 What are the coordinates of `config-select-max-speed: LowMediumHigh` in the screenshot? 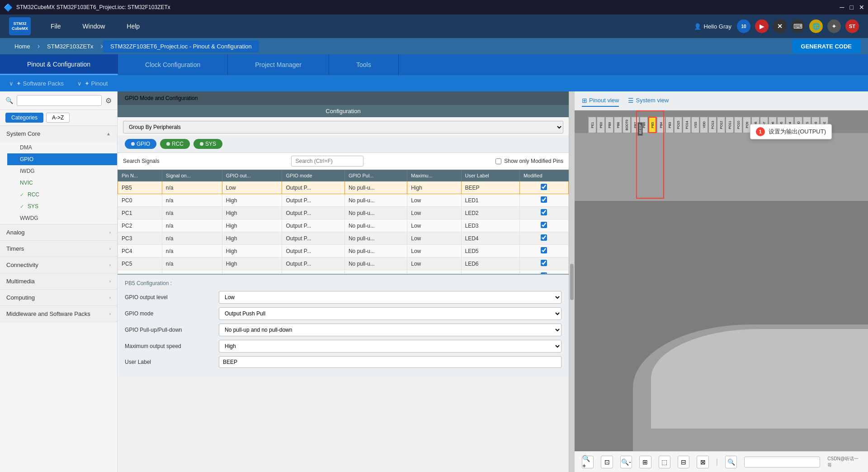 It's located at (390, 346).